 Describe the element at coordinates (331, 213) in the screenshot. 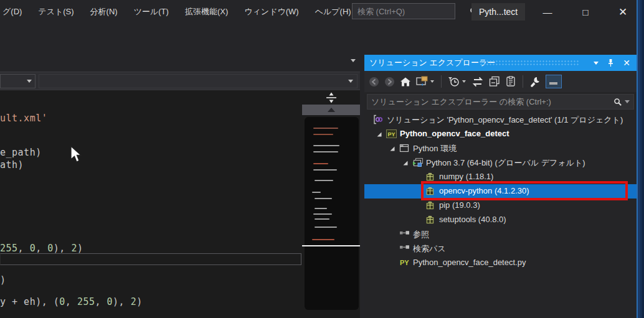

I see `minimap` at that location.